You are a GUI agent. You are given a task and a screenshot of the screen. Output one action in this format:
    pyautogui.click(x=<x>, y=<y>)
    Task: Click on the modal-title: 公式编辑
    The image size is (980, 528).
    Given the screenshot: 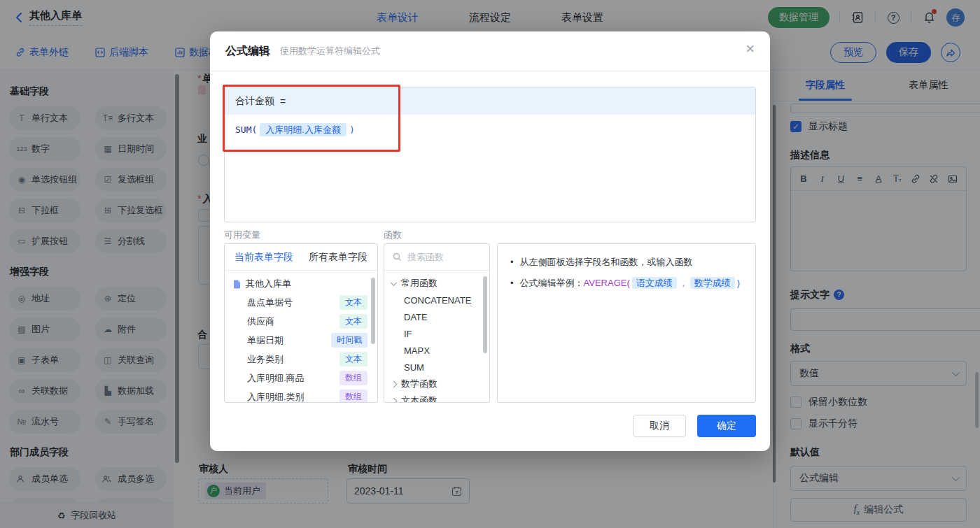 What is the action you would take?
    pyautogui.click(x=248, y=52)
    